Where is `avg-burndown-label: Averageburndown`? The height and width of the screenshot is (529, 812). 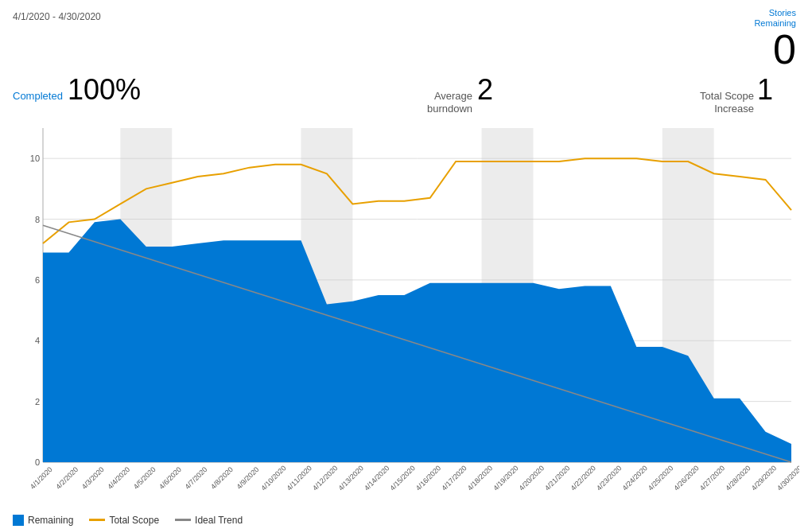 avg-burndown-label: Averageburndown is located at coordinates (450, 102).